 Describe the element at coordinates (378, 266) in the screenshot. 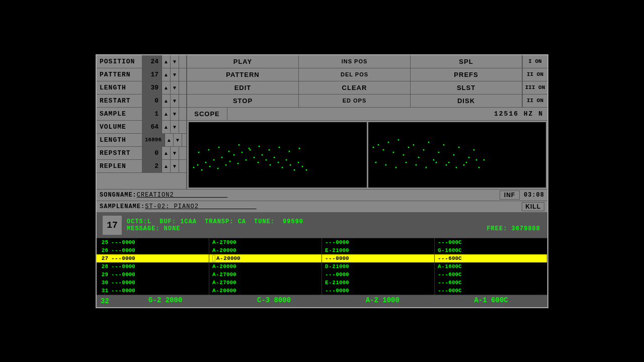

I see `track-col-2: --- 0000E-2 1000--- 0000D-2 1000--- 0000…` at that location.